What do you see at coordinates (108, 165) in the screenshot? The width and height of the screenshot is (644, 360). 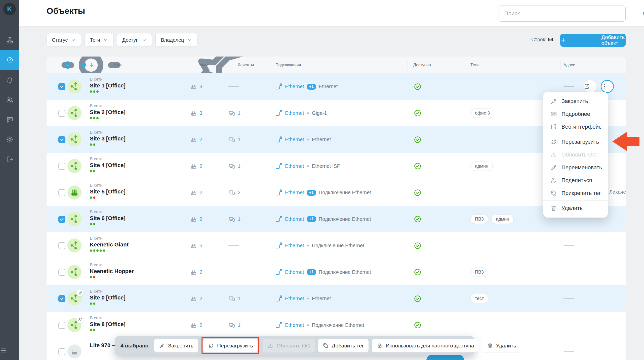 I see `object-name: Site 4 [Office]` at bounding box center [108, 165].